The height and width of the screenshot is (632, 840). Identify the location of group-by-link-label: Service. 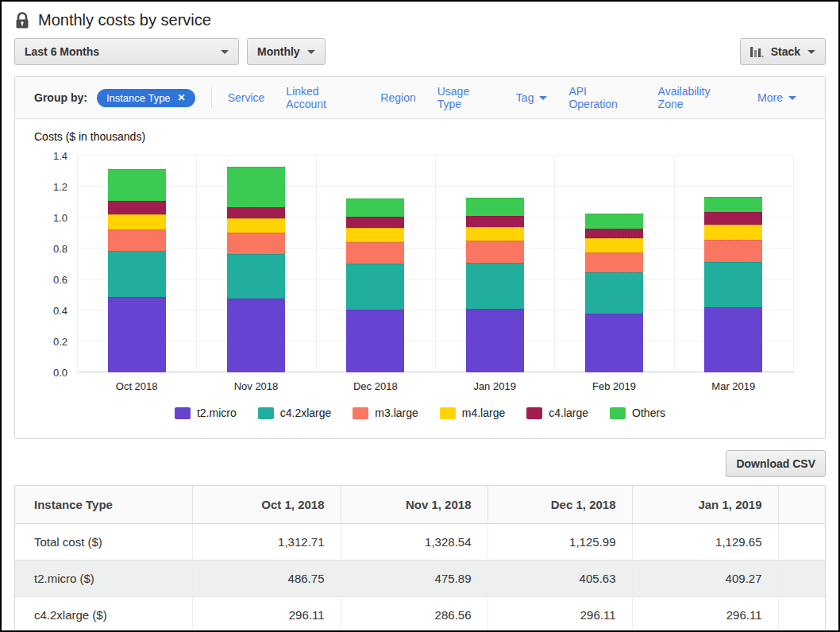
(246, 98).